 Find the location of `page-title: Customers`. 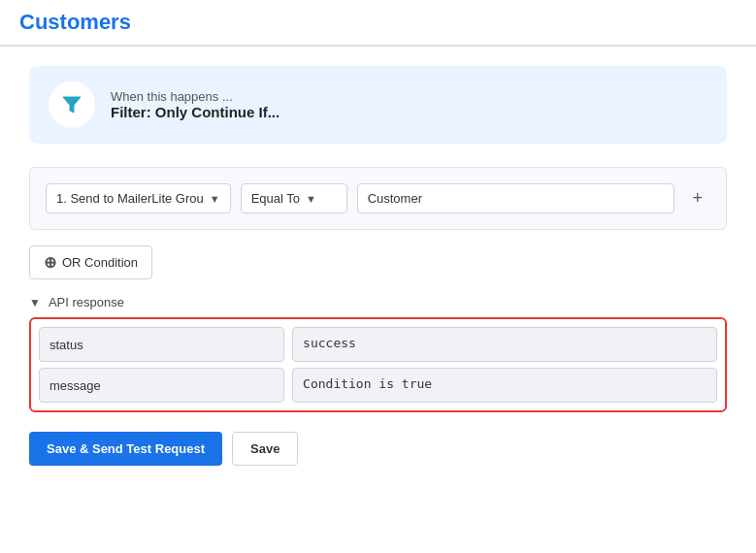

page-title: Customers is located at coordinates (76, 21).